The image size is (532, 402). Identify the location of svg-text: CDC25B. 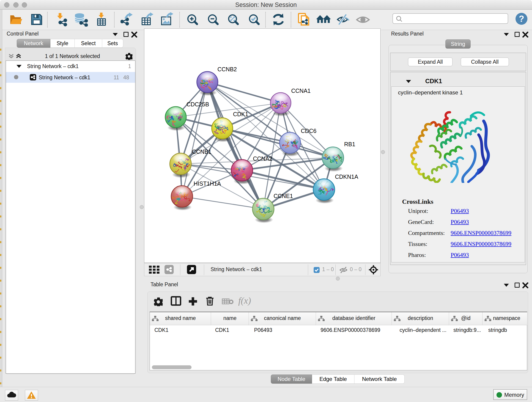
(198, 104).